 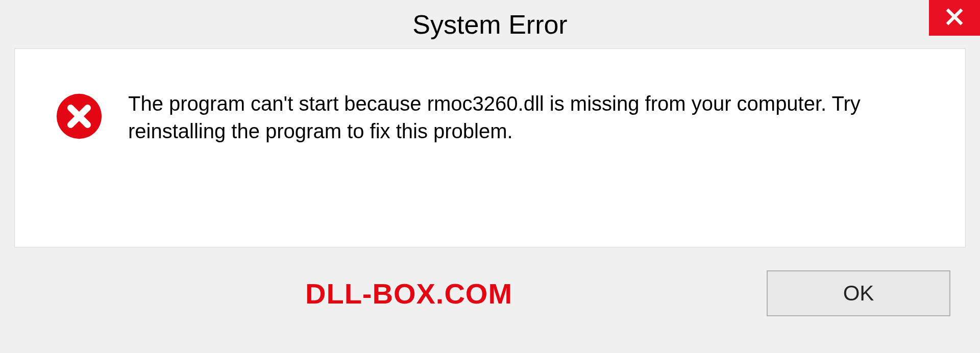 I want to click on ok-button: OK, so click(x=859, y=293).